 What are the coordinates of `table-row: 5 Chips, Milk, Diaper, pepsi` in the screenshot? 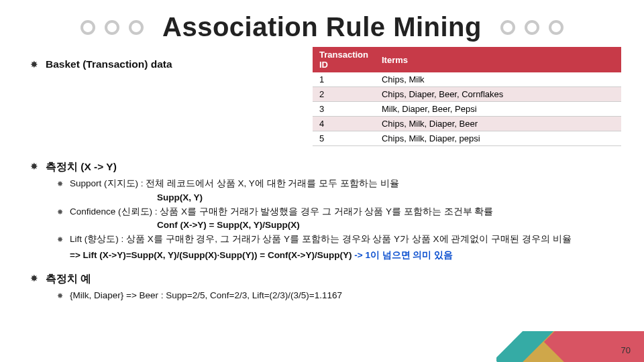 It's located at (467, 139).